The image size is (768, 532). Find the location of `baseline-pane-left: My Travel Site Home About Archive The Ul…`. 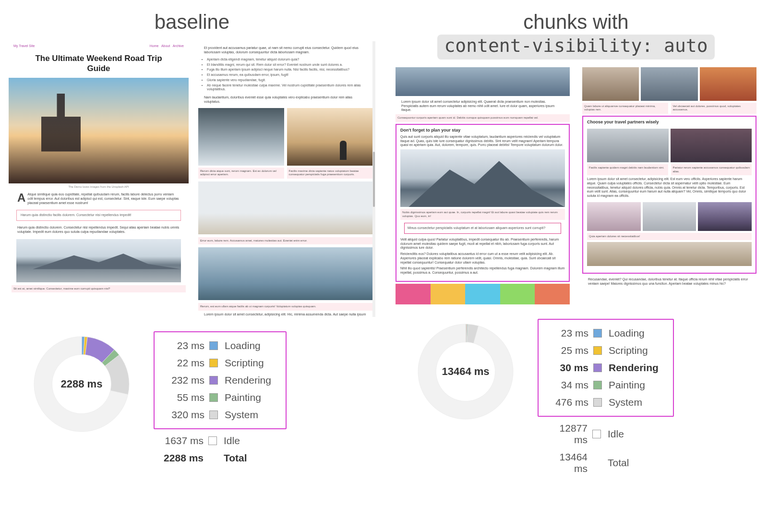

baseline-pane-left: My Travel Site Home About Archive The Ul… is located at coordinates (99, 179).